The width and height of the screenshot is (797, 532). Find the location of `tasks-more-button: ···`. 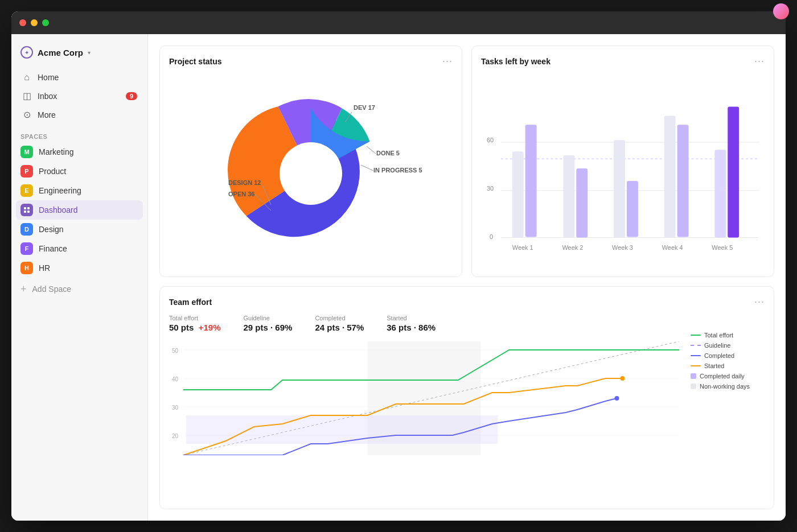

tasks-more-button: ··· is located at coordinates (759, 61).